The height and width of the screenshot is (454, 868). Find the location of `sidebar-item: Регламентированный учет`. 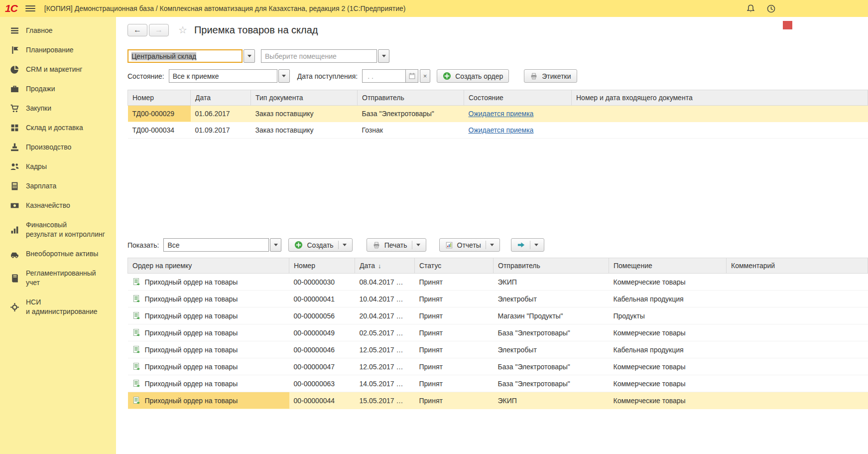

sidebar-item: Регламентированный учет is located at coordinates (58, 278).